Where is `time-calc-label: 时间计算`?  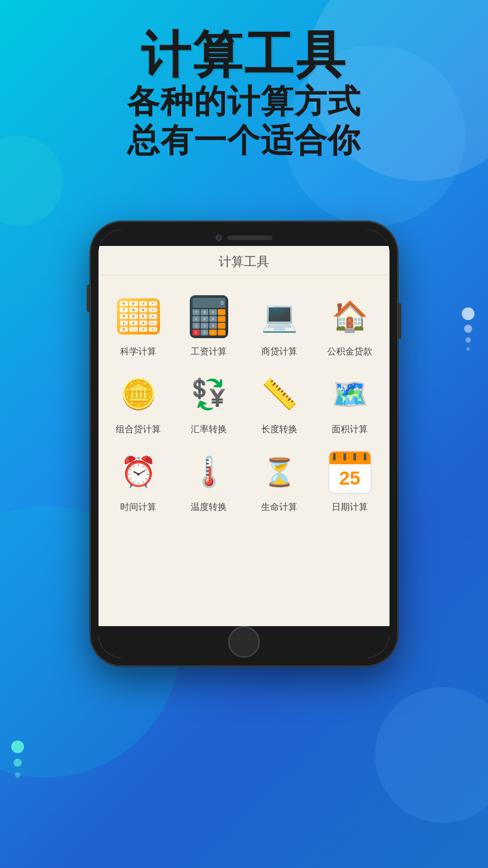
time-calc-label: 时间计算 is located at coordinates (138, 507).